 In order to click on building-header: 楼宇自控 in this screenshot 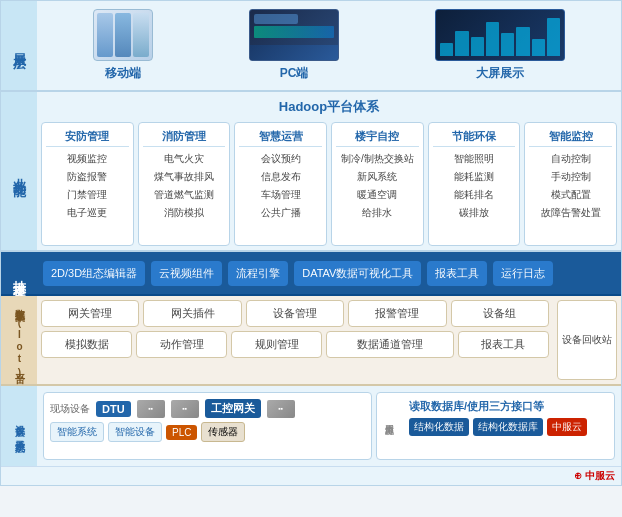, I will do `click(378, 137)`.